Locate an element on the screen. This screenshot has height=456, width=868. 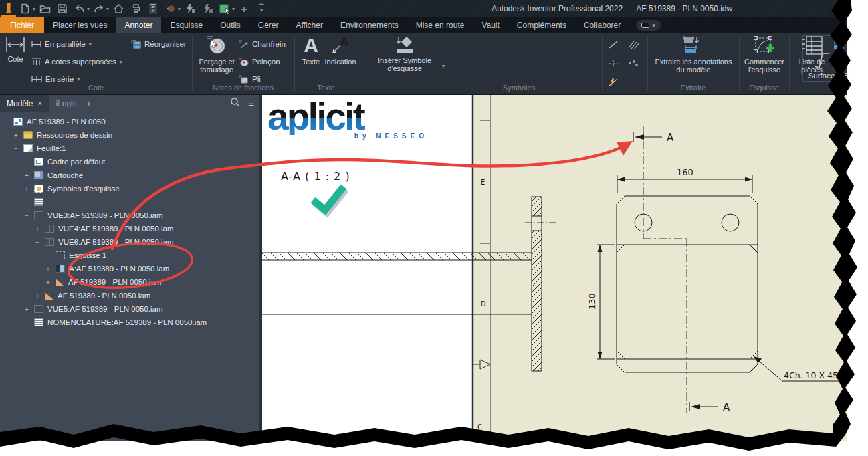
tree-item-nomenclature: NOMENCLATURE:AF 519389 - PLN 0050.iam is located at coordinates (130, 322).